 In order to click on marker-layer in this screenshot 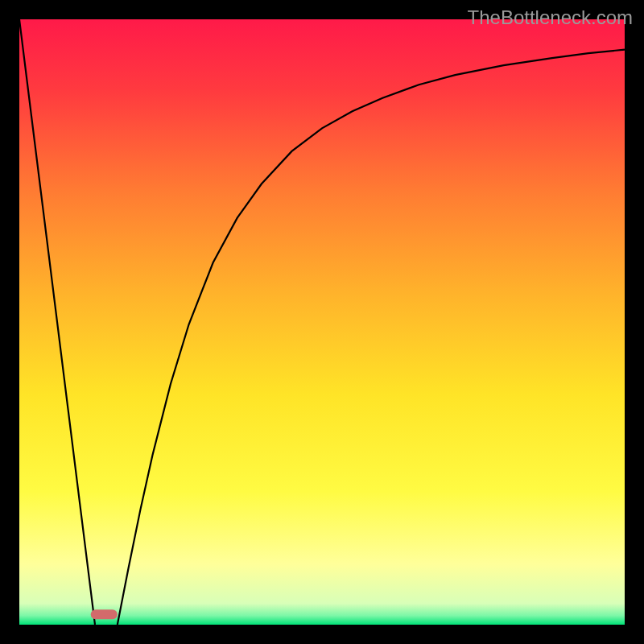, I will do `click(105, 614)`.